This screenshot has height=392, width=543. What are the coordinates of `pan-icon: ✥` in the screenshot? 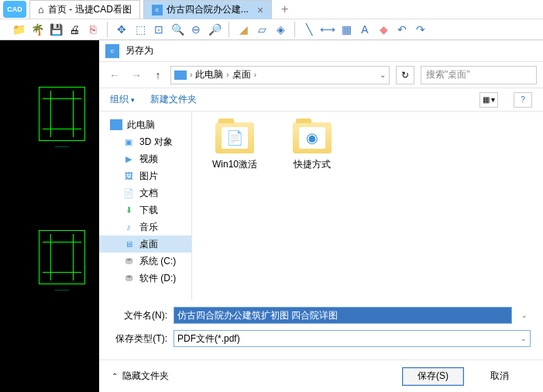 It's located at (122, 29).